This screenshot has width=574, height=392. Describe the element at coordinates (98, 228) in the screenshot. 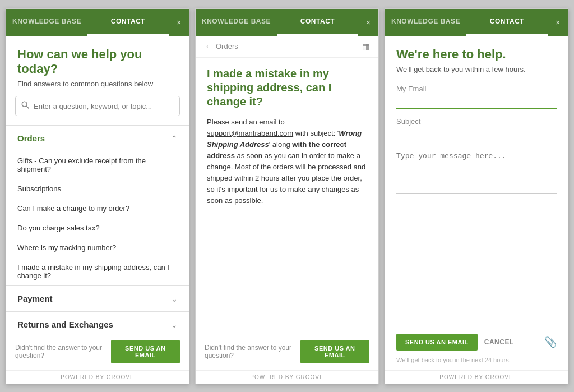

I see `list-item: Do you charge sales tax?` at that location.